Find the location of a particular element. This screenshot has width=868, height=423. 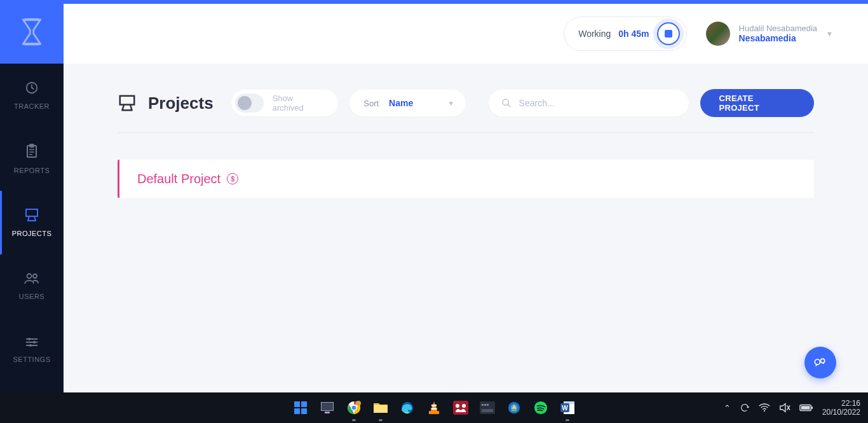

tray-volume-icon is located at coordinates (785, 408).